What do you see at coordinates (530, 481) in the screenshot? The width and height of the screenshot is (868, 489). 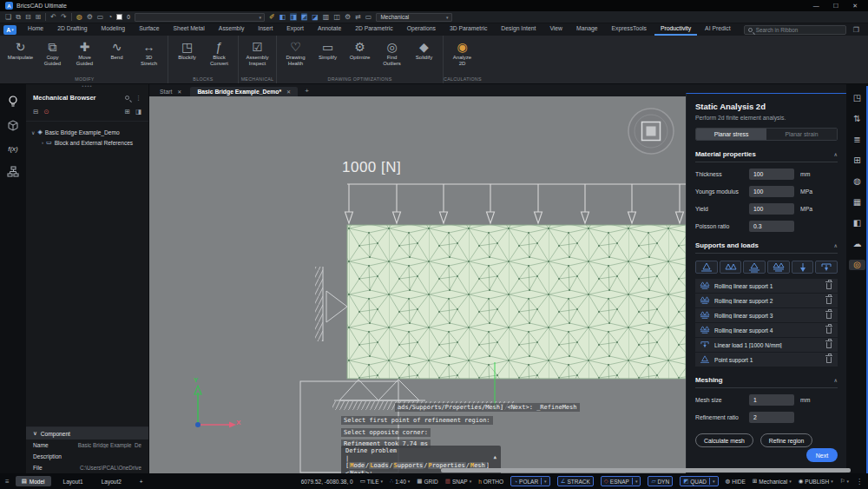 I see `polar-toggle: ◔POLAR▾` at bounding box center [530, 481].